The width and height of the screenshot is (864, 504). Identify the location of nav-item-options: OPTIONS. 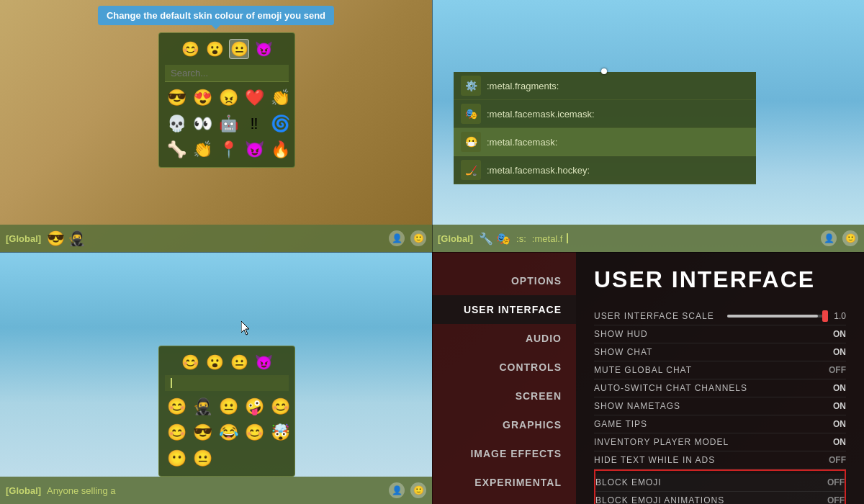
(504, 281).